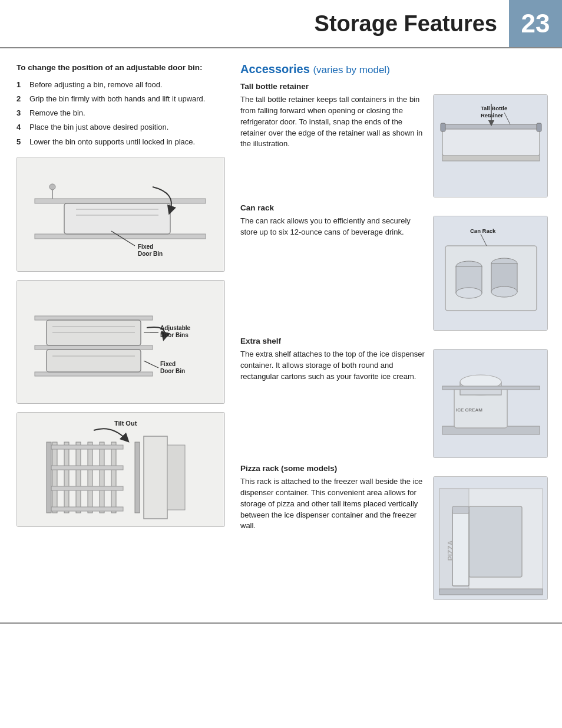  What do you see at coordinates (491, 539) in the screenshot?
I see `pizza-rack-svg: PIZZA` at bounding box center [491, 539].